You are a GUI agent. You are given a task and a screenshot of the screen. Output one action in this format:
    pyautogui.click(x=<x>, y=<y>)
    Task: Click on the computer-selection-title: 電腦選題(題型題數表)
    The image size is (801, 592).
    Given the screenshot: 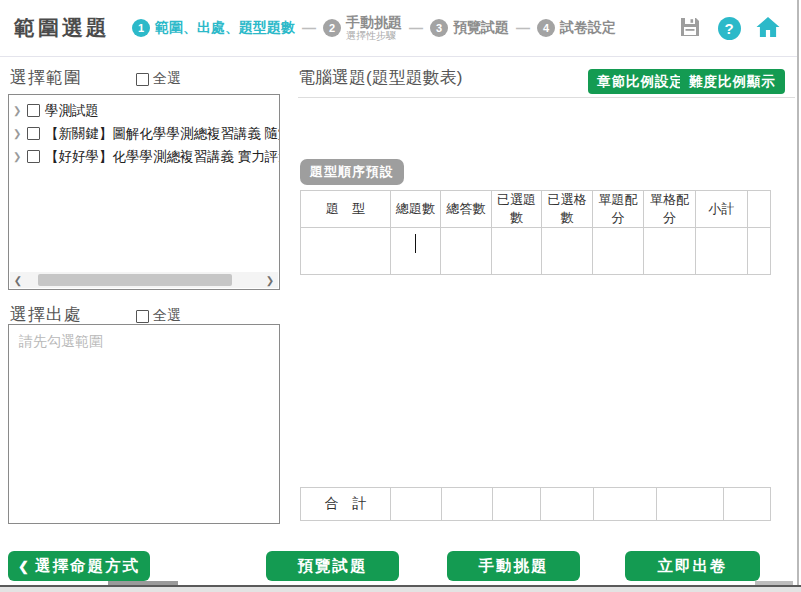 What is the action you would take?
    pyautogui.click(x=380, y=78)
    